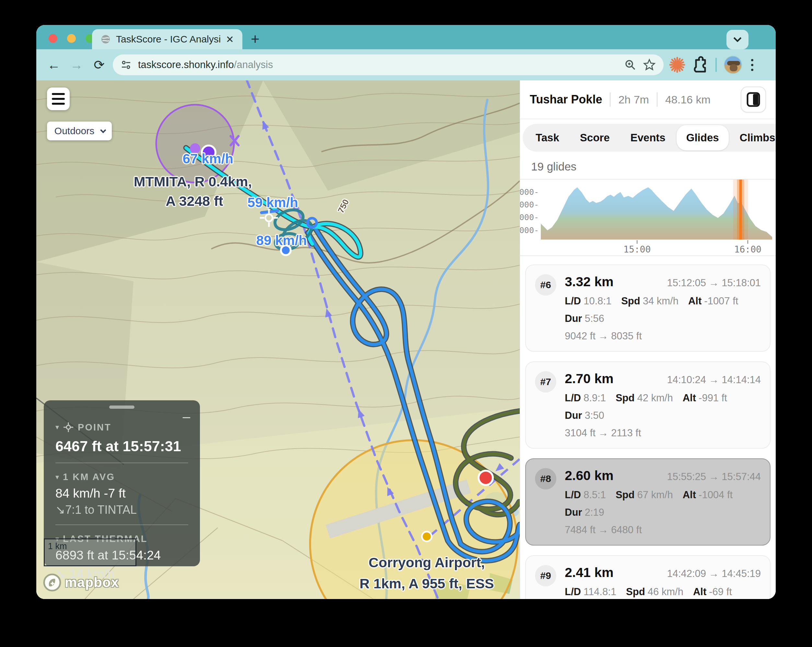  I want to click on url-host: taskscore.shonky.info, so click(186, 65).